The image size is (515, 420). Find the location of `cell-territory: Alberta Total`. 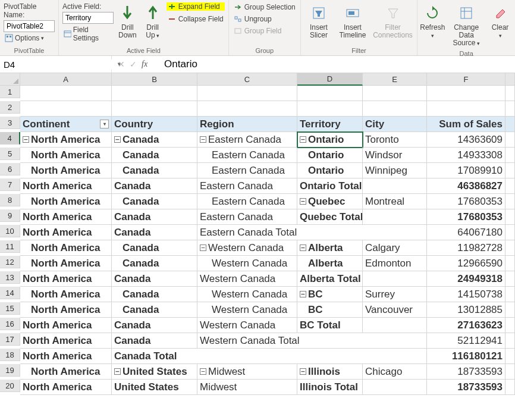

cell-territory: Alberta Total is located at coordinates (330, 279).